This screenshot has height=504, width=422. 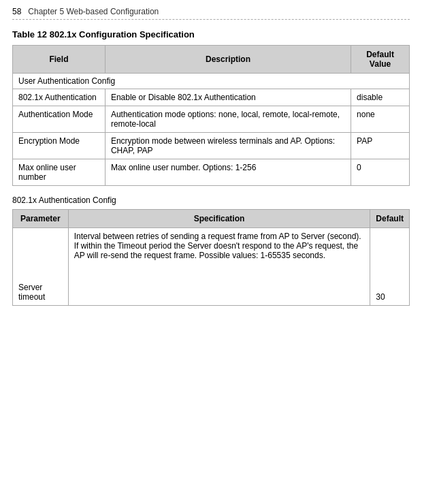 What do you see at coordinates (211, 82) in the screenshot?
I see `section-label: User Authentication Config` at bounding box center [211, 82].